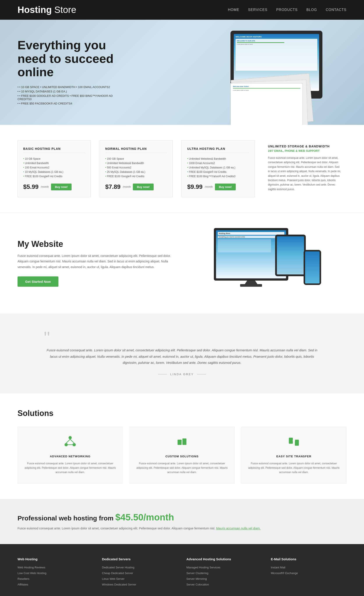 The width and height of the screenshot is (364, 596). I want to click on footer-link-colocation: Server Colocation, so click(198, 584).